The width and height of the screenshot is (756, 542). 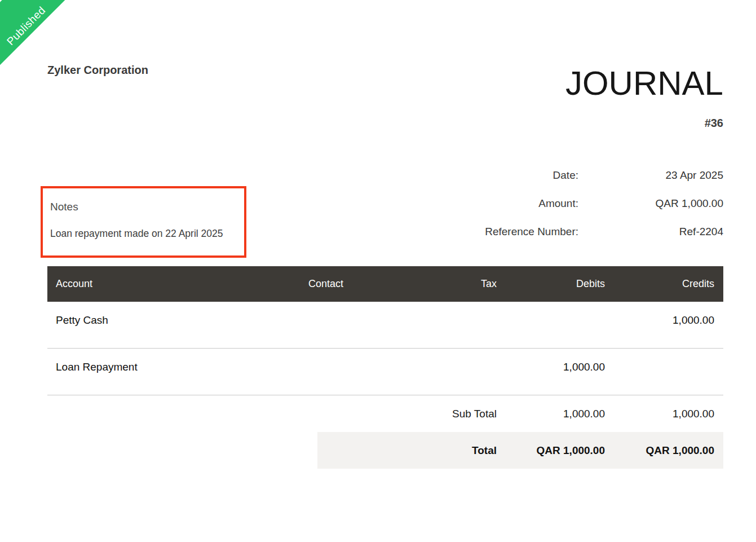 I want to click on subtotal-row: Sub Total 1,000.00 1,000.00, so click(x=386, y=414).